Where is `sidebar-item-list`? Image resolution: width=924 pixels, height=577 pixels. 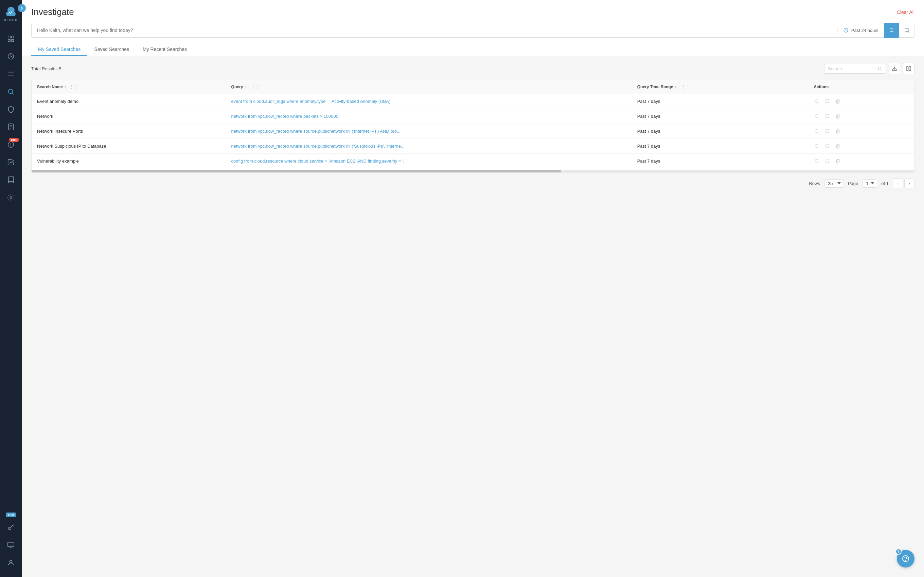 sidebar-item-list is located at coordinates (11, 74).